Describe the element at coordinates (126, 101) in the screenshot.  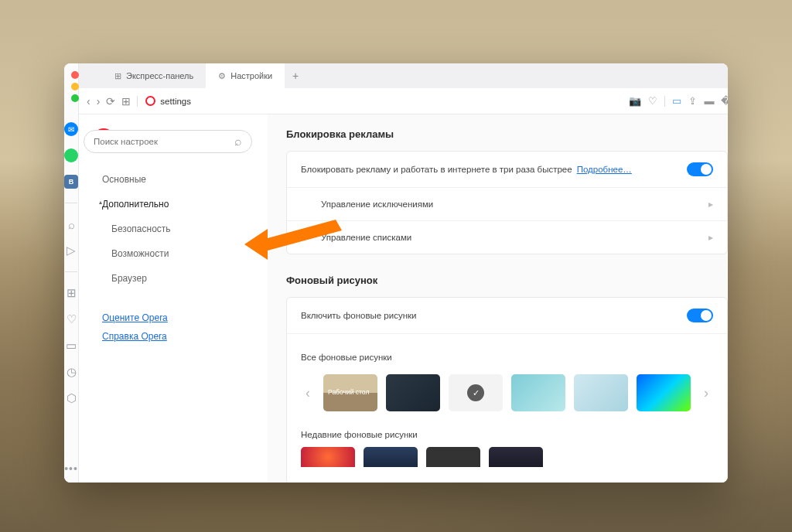
I see `speed-dial-button: ⊞` at that location.